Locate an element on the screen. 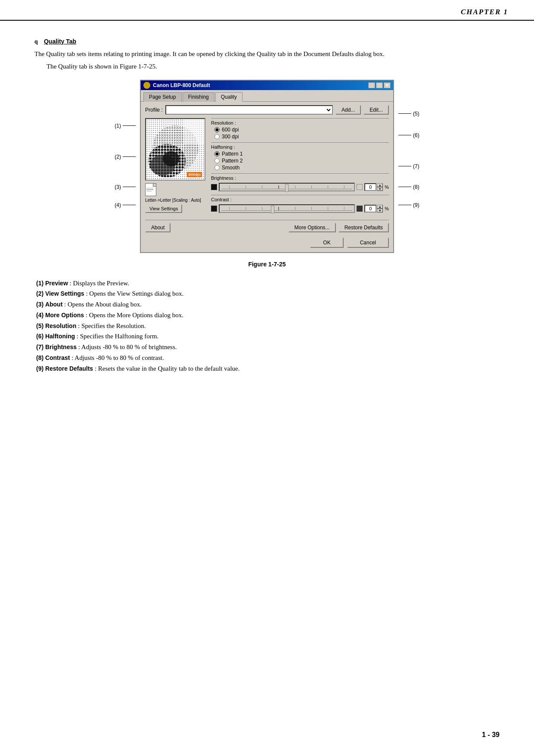 This screenshot has height=756, width=534. brightness-section: Brightness : | | | | is located at coordinates (300, 183).